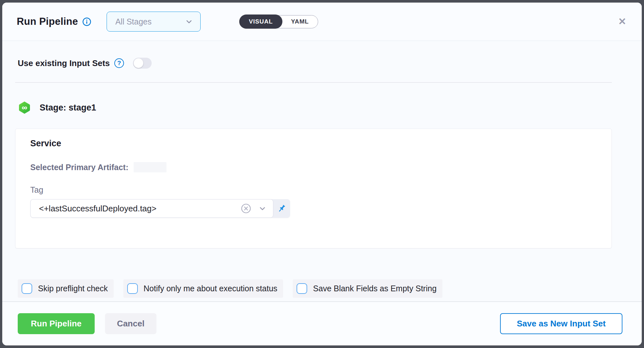 This screenshot has width=644, height=348. I want to click on option-label: Save Blank Fields as Empty String, so click(375, 289).